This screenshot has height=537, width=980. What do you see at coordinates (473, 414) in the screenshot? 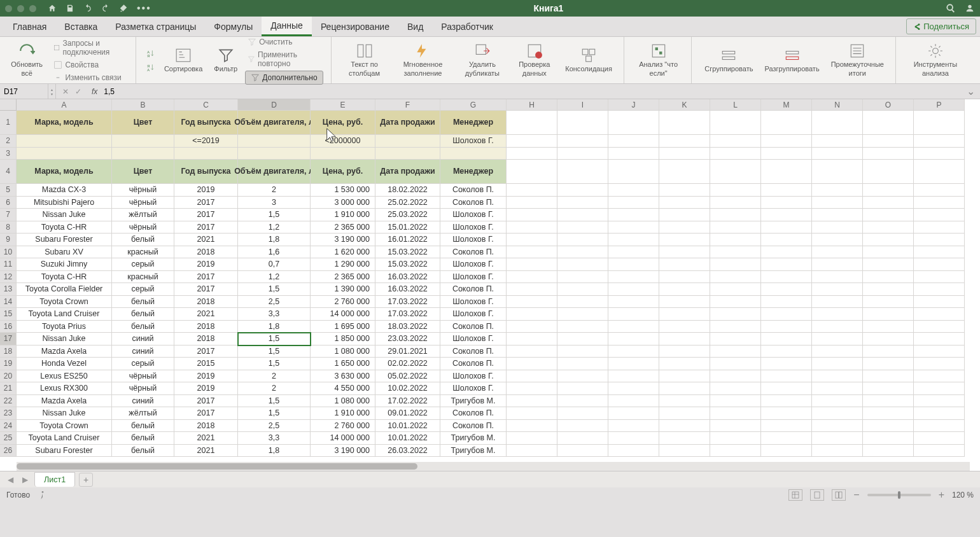
I see `cell-G23: Соколов П.` at bounding box center [473, 414].